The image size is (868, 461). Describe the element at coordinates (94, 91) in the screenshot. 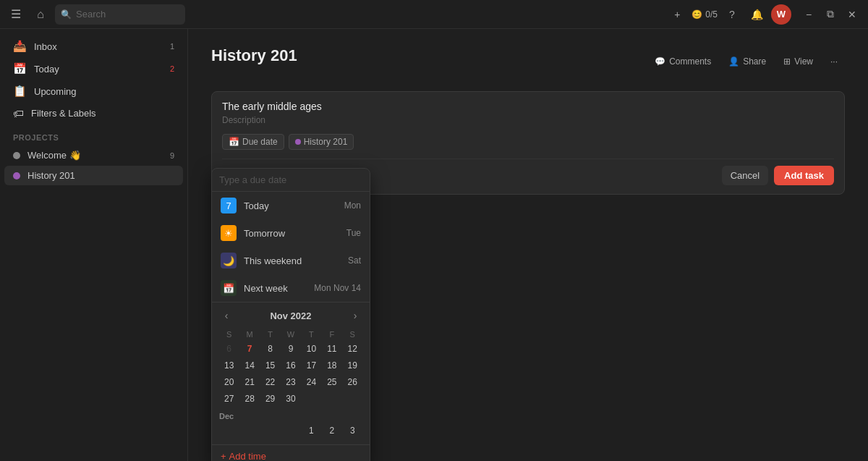

I see `sidebar-item-upcoming: 📋 Upcoming` at that location.